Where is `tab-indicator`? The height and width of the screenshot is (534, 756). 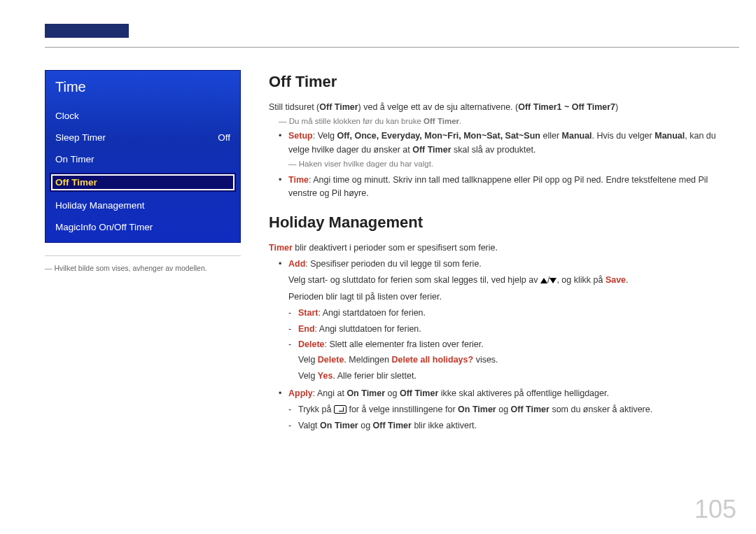
tab-indicator is located at coordinates (87, 31).